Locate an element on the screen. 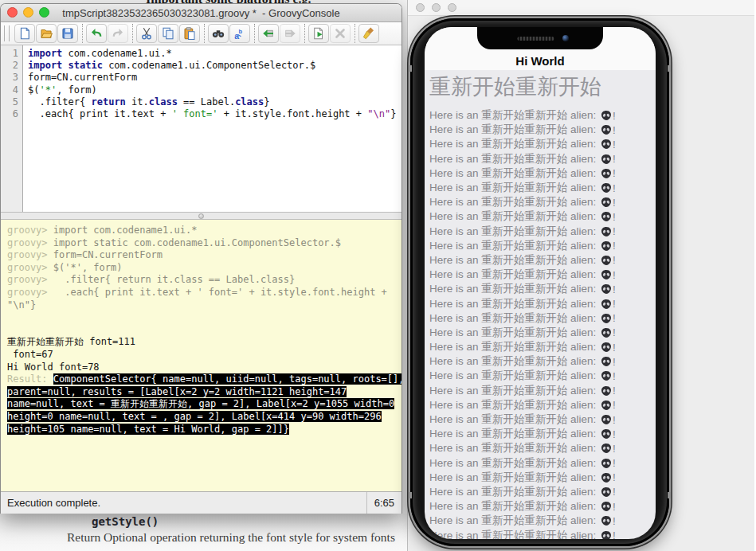 The image size is (756, 551). output-line: groovy> import com.codename1.ui.* is located at coordinates (204, 231).